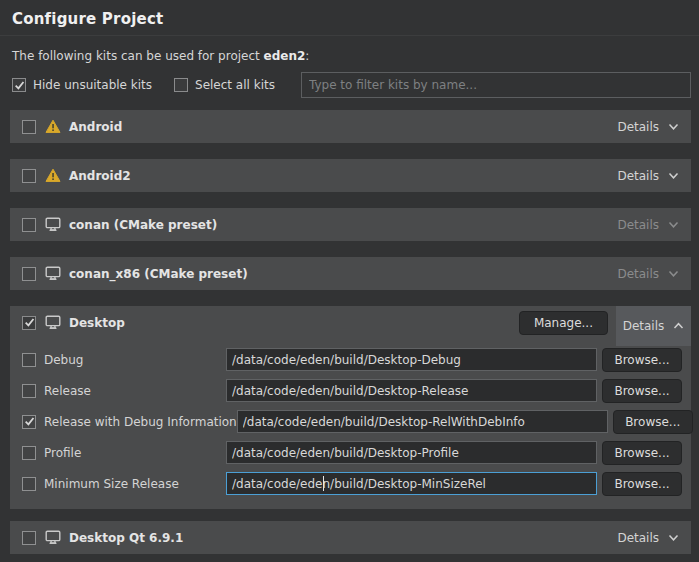 Image resolution: width=699 pixels, height=562 pixels. Describe the element at coordinates (496, 85) in the screenshot. I see `kit-filter-input` at that location.